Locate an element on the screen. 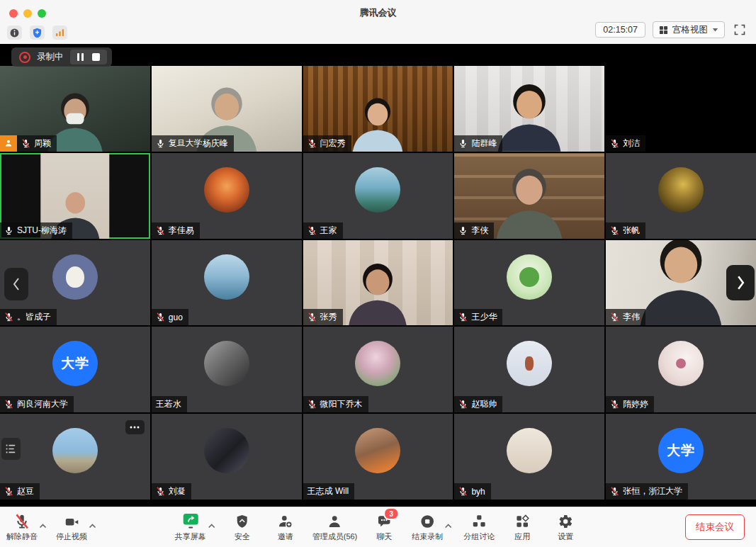 Image resolution: width=756 pixels, height=547 pixels. participant-tile: 李侠 is located at coordinates (529, 196).